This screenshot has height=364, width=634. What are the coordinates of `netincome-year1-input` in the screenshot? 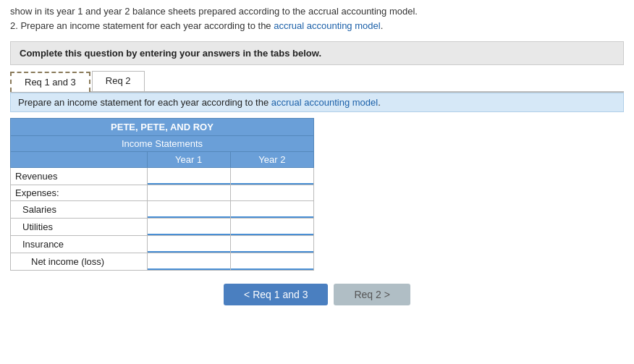 It's located at (189, 262).